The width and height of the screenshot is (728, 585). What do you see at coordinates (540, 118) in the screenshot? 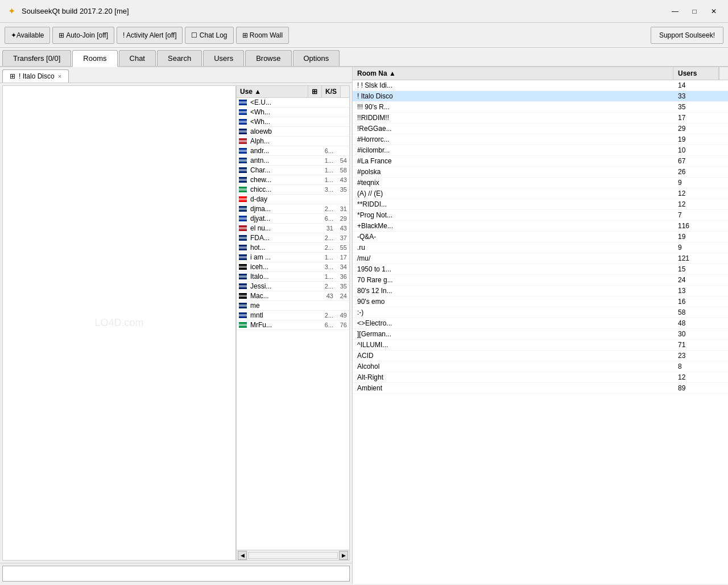
I see `room-row: !!RIDDIM!!17` at bounding box center [540, 118].